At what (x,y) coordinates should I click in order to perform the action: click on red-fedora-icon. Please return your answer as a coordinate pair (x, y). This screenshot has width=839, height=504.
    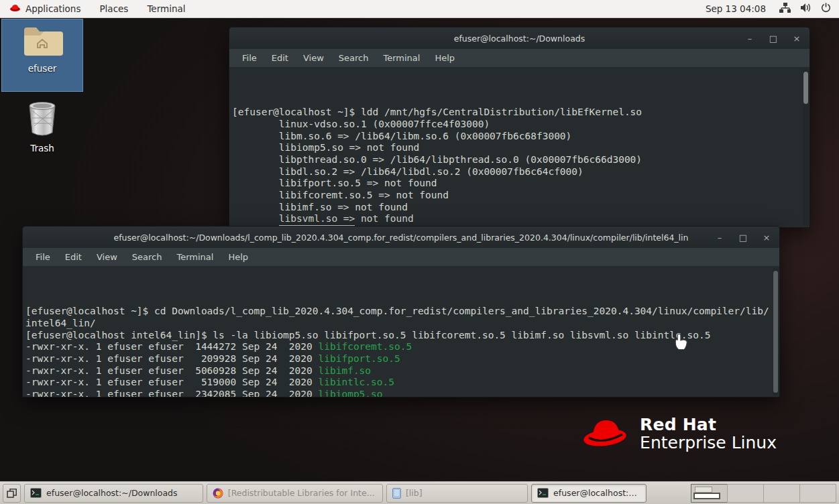
    Looking at the image, I should click on (606, 434).